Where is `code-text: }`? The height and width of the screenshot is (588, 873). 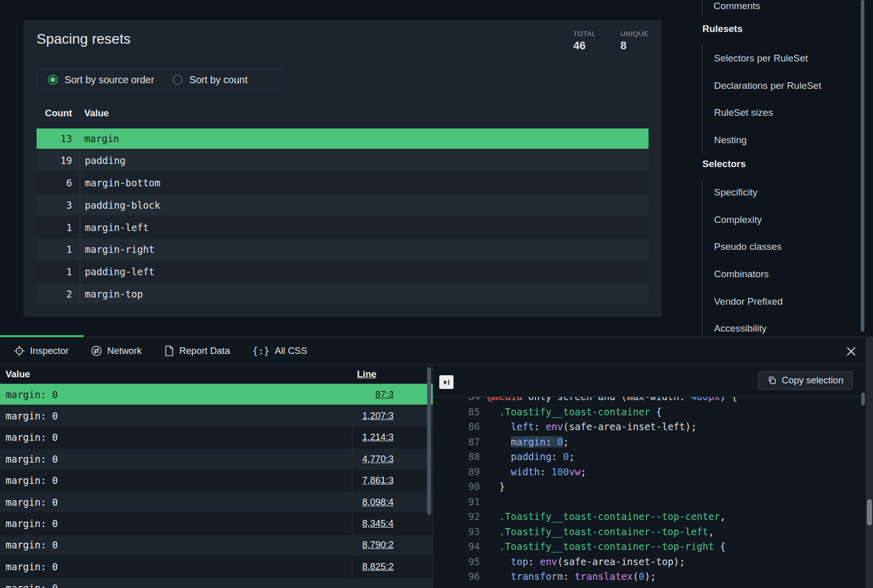
code-text: } is located at coordinates (493, 487).